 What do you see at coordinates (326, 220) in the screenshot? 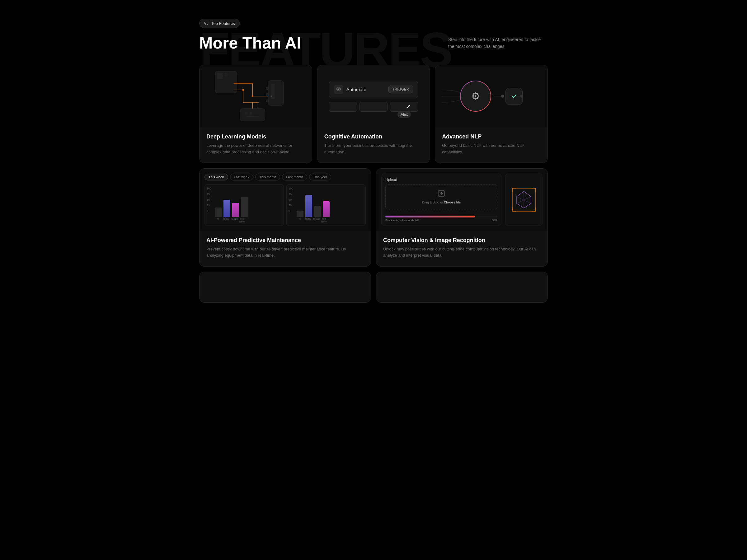
I see `x-labels-right: % Today Target This week` at bounding box center [326, 220].